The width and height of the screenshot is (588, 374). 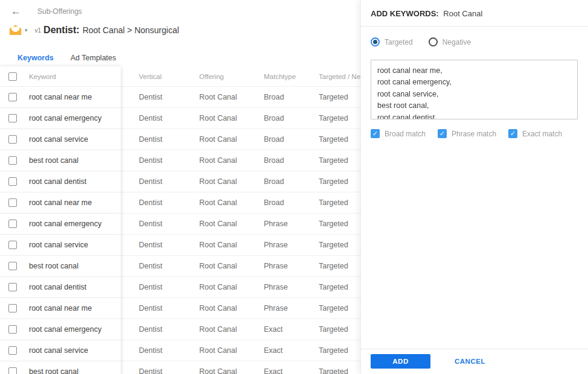 I want to click on match-type-checkboxes: ✓ Broad match ✓ Phrase match ✓ Exact mat…, so click(x=475, y=134).